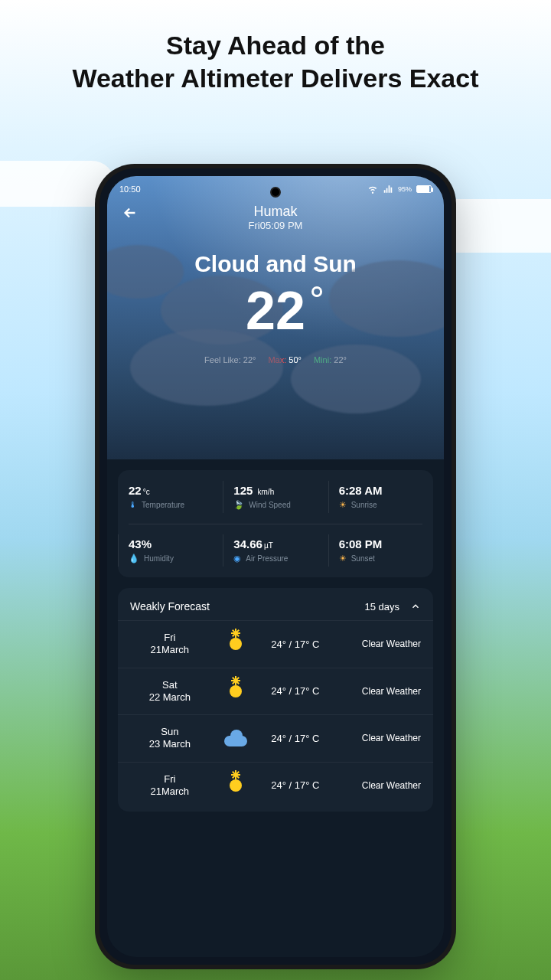 This screenshot has height=980, width=551. I want to click on forecast-header: Weakly Forecast 15 days, so click(276, 604).